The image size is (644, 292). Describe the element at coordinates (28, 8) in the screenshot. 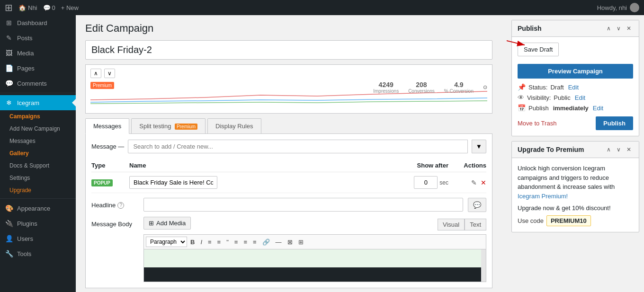

I see `site-name: 🏠 Nhi` at that location.